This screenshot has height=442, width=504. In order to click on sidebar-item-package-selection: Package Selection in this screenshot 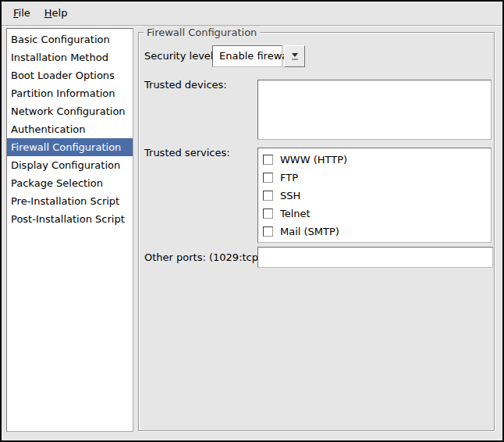, I will do `click(70, 183)`.